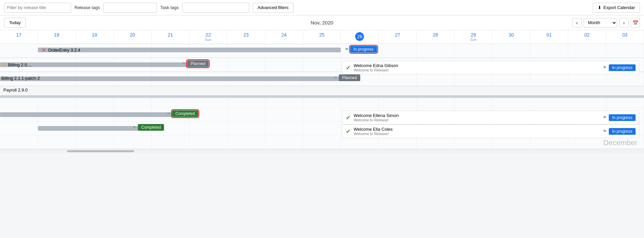 This screenshot has height=238, width=644. Describe the element at coordinates (170, 35) in the screenshot. I see `day-number-21: 21` at that location.